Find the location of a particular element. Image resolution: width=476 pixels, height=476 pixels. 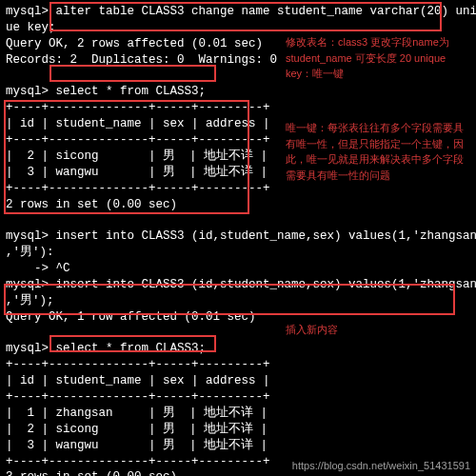

highlight-result-table1 is located at coordinates (127, 157).